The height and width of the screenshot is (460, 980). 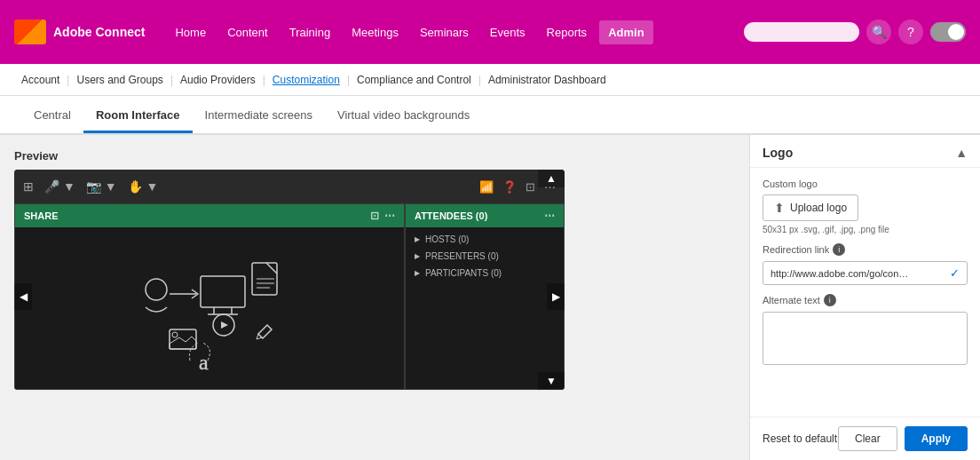 What do you see at coordinates (375, 156) in the screenshot?
I see `preview-label: Preview` at bounding box center [375, 156].